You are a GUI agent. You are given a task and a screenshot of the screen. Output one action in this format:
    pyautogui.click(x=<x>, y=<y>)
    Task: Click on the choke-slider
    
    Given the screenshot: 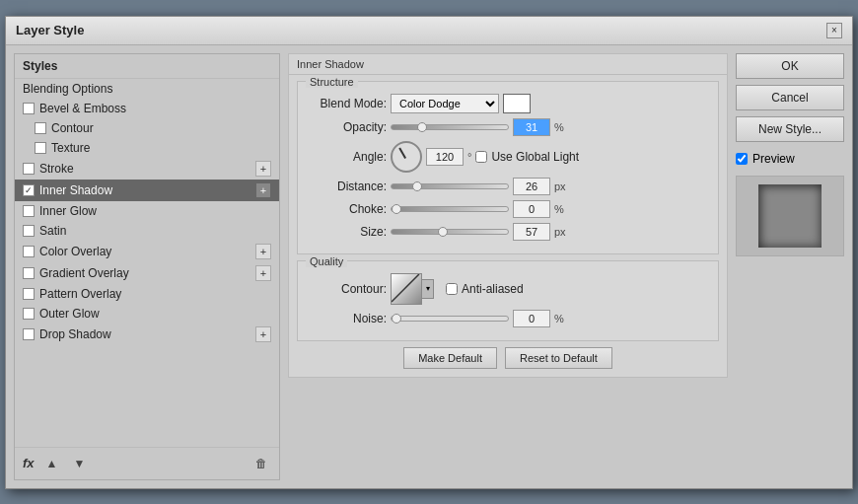 What is the action you would take?
    pyautogui.click(x=450, y=209)
    